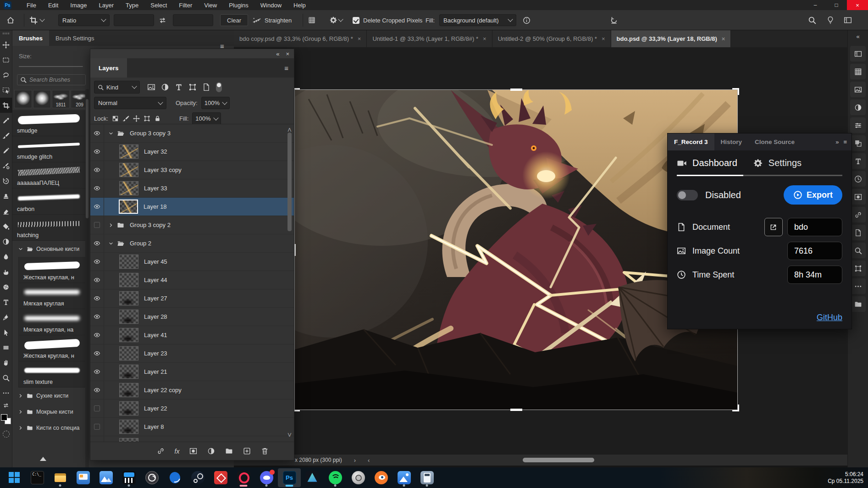 This screenshot has height=488, width=868. I want to click on menu-image: Image, so click(78, 6).